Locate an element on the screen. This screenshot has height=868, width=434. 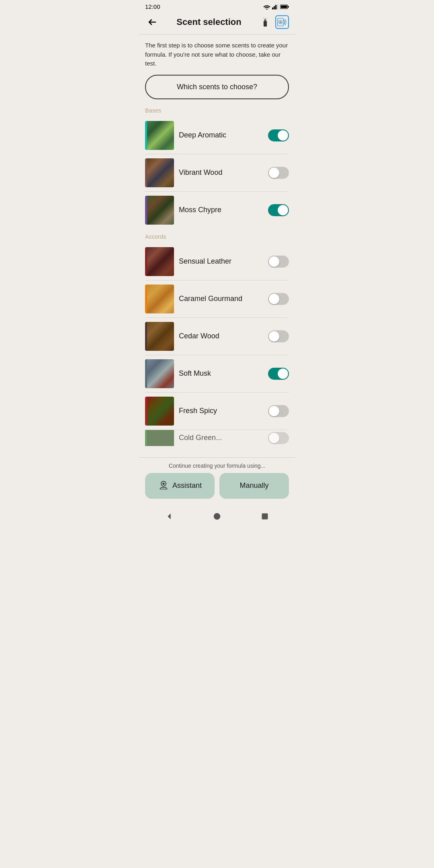
nav-home-button is located at coordinates (217, 516).